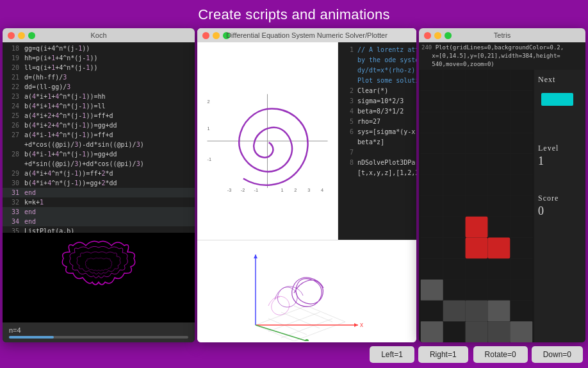  Describe the element at coordinates (99, 106) in the screenshot. I see `code-line: 24 b(4*i+1+4^n*(j-1))=ll` at that location.